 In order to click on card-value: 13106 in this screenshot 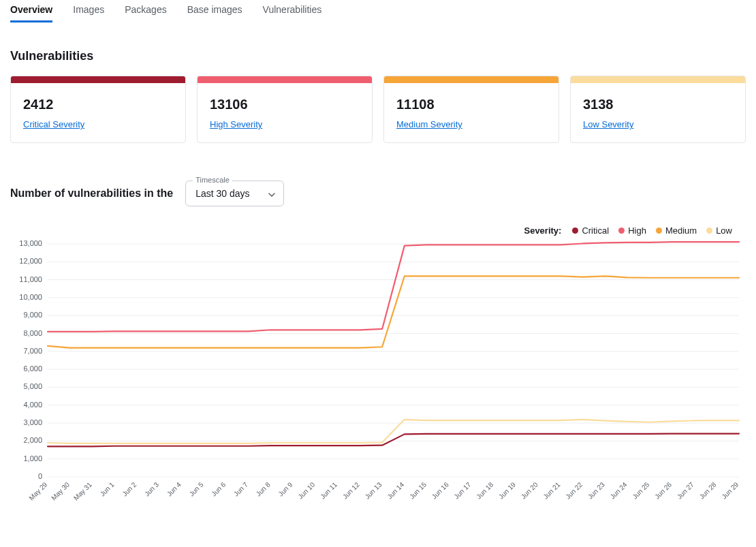, I will do `click(285, 105)`.